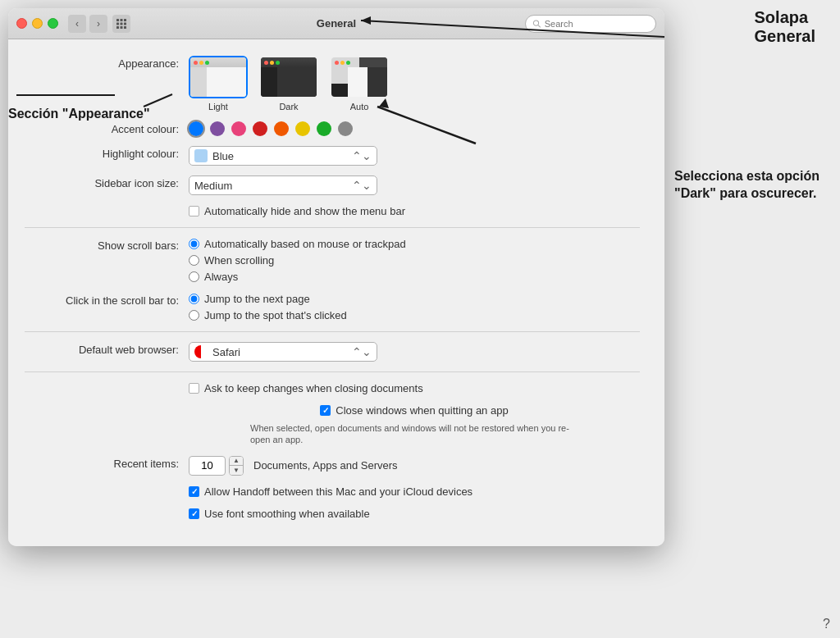 This screenshot has height=638, width=840. Describe the element at coordinates (194, 261) in the screenshot. I see `scroll-when-input` at that location.